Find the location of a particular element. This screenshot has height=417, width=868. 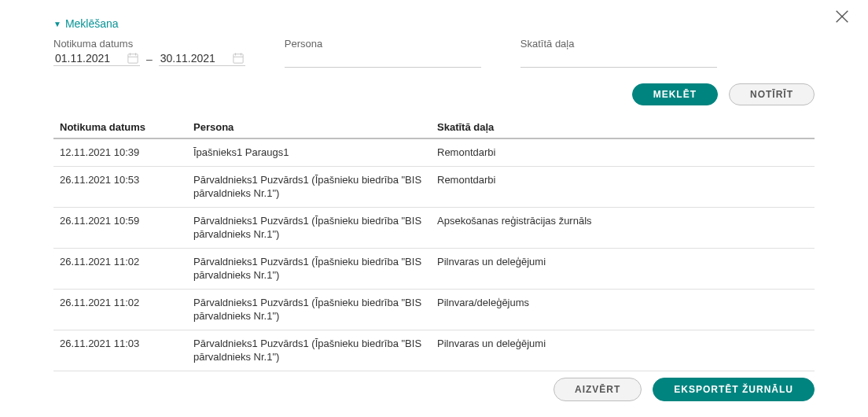

person-filter-label: Persona is located at coordinates (383, 44).